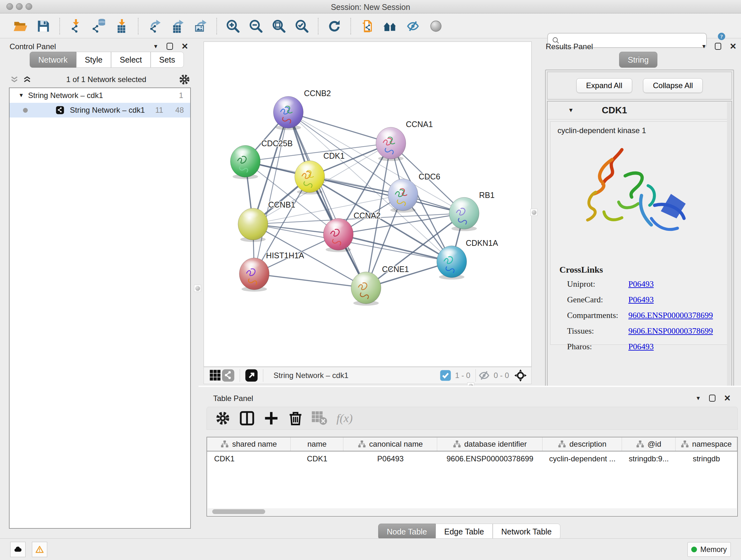  What do you see at coordinates (40, 550) in the screenshot?
I see `warning-status-button` at bounding box center [40, 550].